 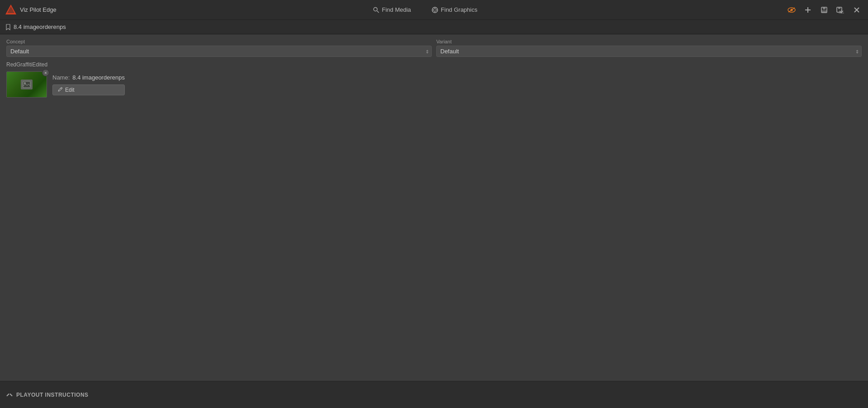 I want to click on eye-icon, so click(x=792, y=10).